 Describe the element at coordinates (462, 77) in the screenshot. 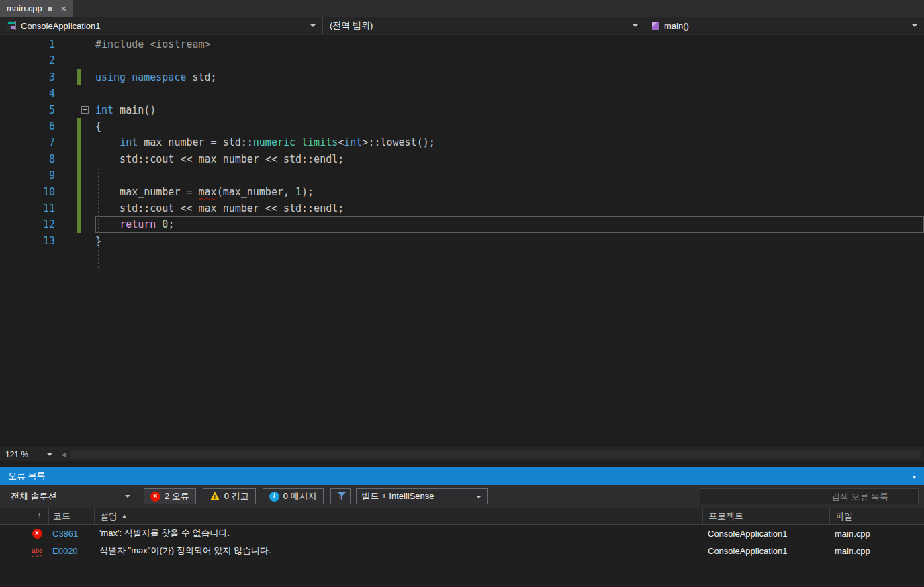

I see `code-line: 3using namespace std;` at that location.